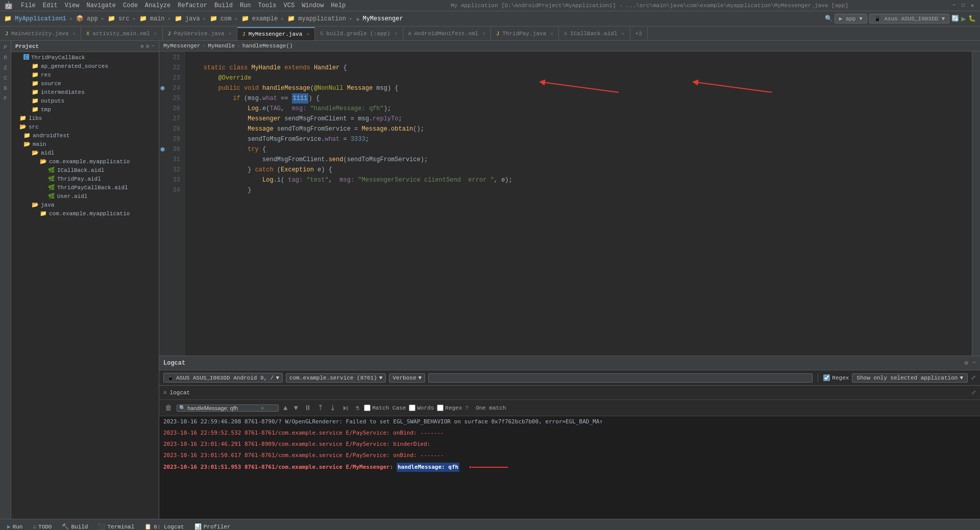  I want to click on minimize-button: −, so click(954, 6).